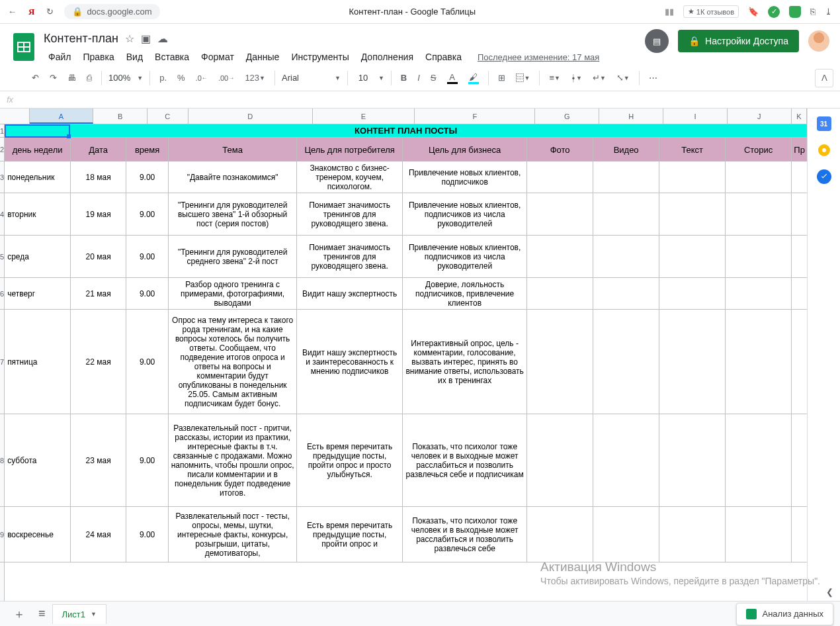 The width and height of the screenshot is (840, 626). I want to click on col-header-A: A, so click(62, 116).